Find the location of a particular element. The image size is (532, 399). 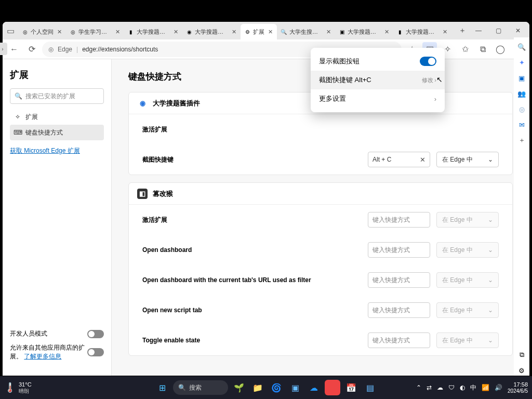

new-tab-button: ＋ is located at coordinates (462, 31).